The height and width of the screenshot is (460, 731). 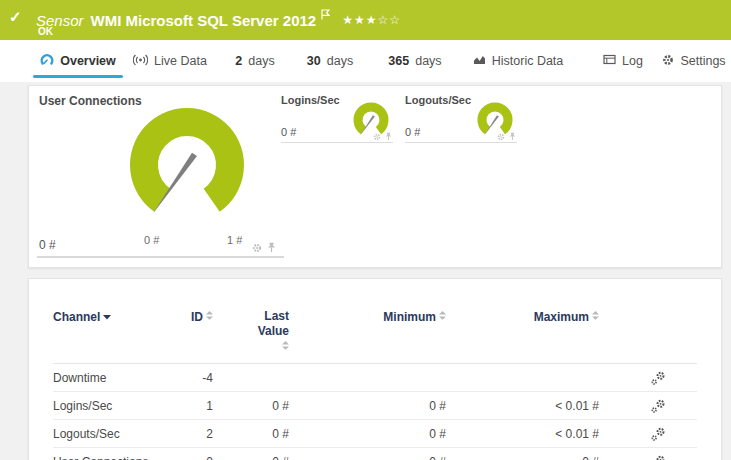 I want to click on tab-30-days: 30 days, so click(x=330, y=61).